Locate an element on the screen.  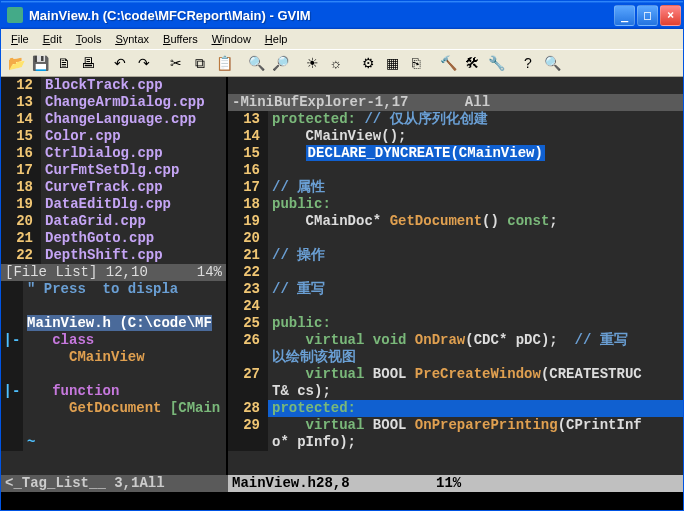
toolbar: 📂💾🗎🖶↶↷✂⧉📋🔍🔎☀☼⚙▦⎘🔨🛠🔧?🔍 is located at coordinates (342, 63).